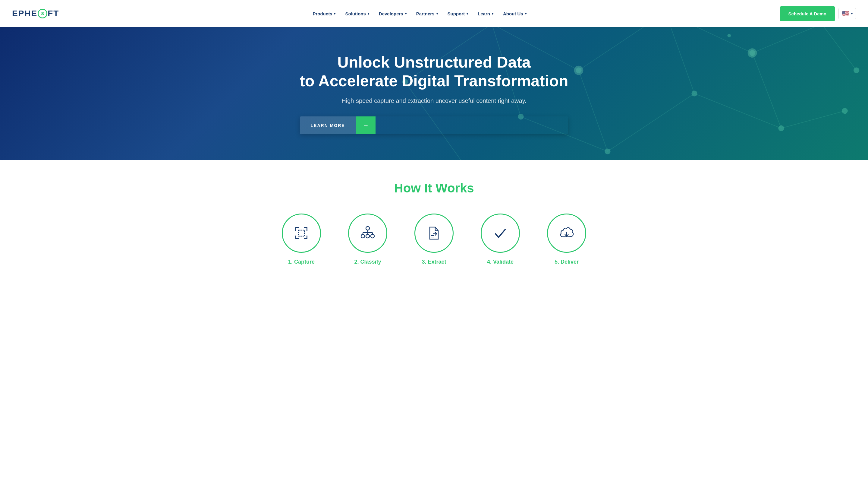  I want to click on extract-icon, so click(434, 233).